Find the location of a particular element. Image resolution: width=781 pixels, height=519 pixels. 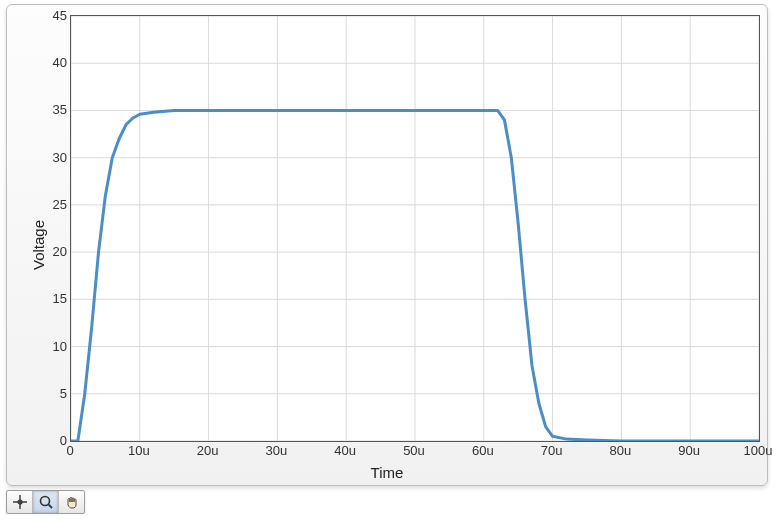

y-tick-label: 15 is located at coordinates (52, 298).